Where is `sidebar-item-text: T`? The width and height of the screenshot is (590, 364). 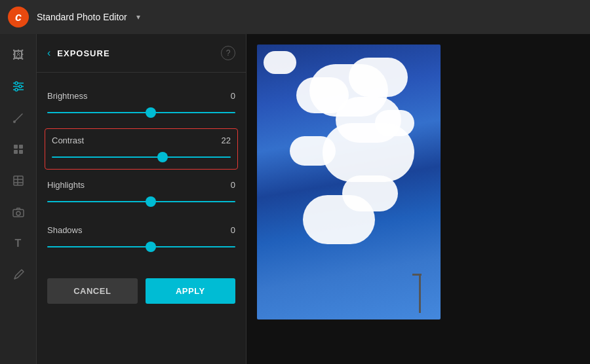
sidebar-item-text: T is located at coordinates (18, 244).